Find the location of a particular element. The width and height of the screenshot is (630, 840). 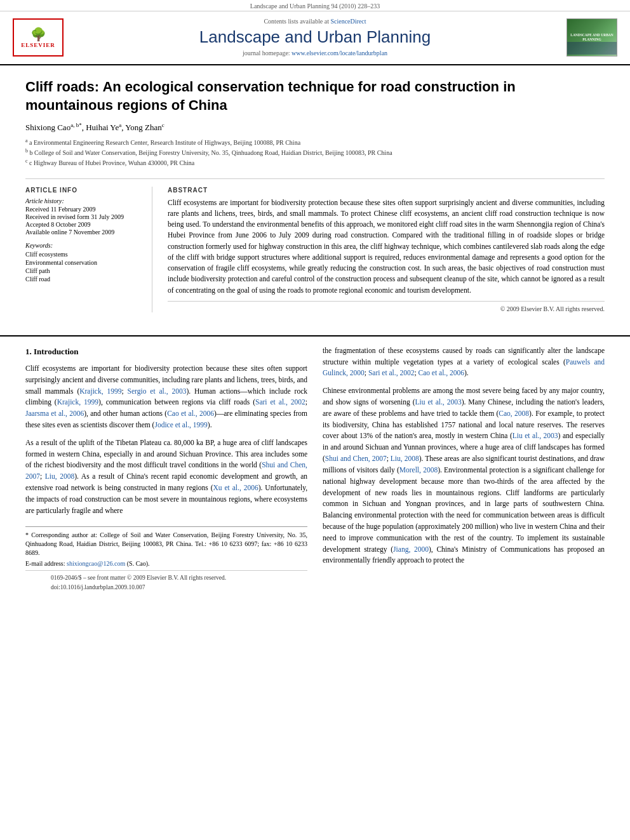

body-para-3: the fragmentation of these ecosystems ca… is located at coordinates (464, 362).